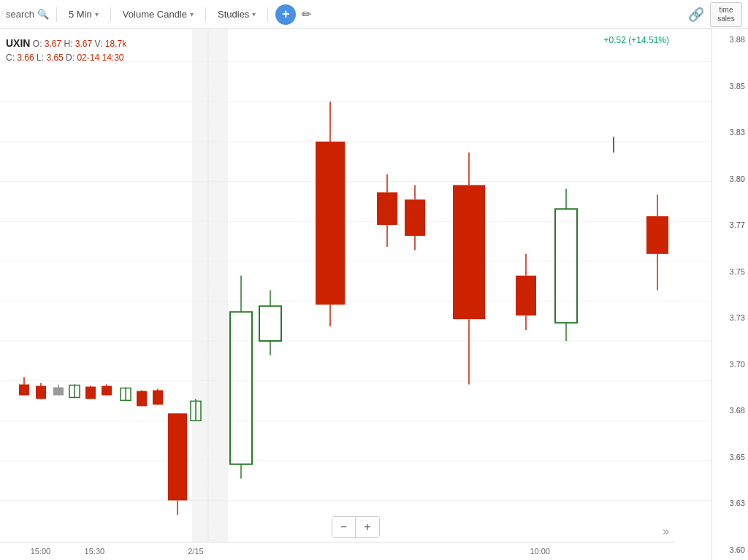 The image size is (748, 560). I want to click on price-363: 3.63, so click(730, 503).